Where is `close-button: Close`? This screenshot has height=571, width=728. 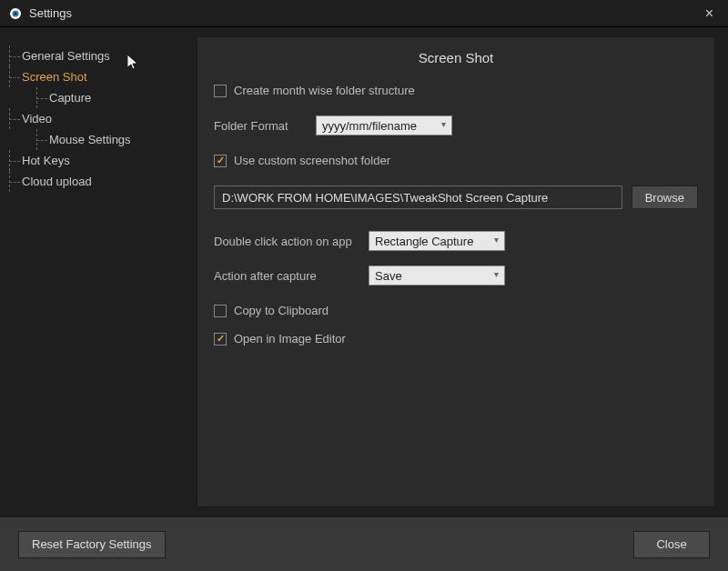 close-button: Close is located at coordinates (672, 545).